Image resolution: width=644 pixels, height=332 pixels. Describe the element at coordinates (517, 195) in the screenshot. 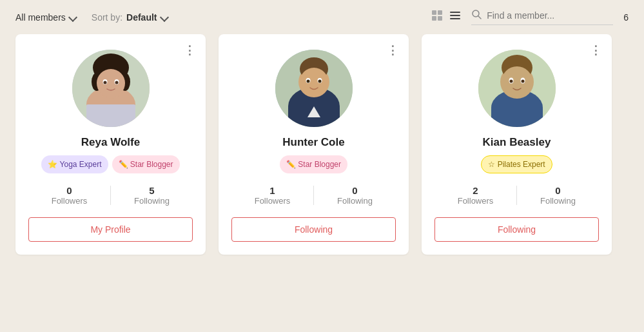

I see `stats-container: 2 Followers 0 Following` at that location.